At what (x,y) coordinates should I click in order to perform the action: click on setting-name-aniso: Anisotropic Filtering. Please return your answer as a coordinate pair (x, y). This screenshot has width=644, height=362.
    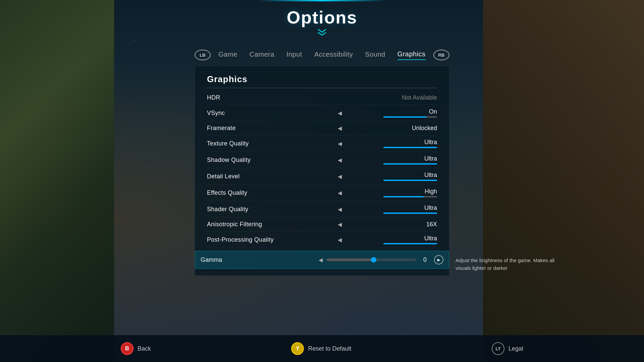
    Looking at the image, I should click on (271, 225).